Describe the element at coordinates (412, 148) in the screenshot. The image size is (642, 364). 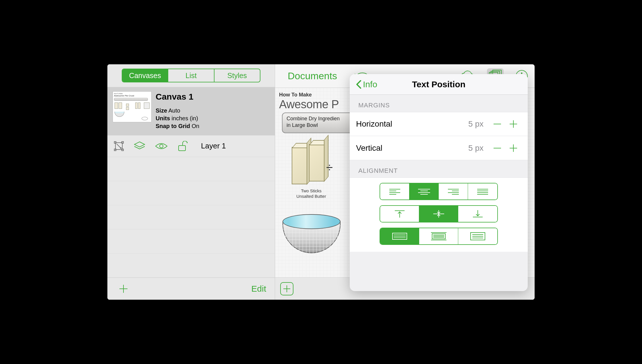
I see `vertical-label: Vertical` at that location.